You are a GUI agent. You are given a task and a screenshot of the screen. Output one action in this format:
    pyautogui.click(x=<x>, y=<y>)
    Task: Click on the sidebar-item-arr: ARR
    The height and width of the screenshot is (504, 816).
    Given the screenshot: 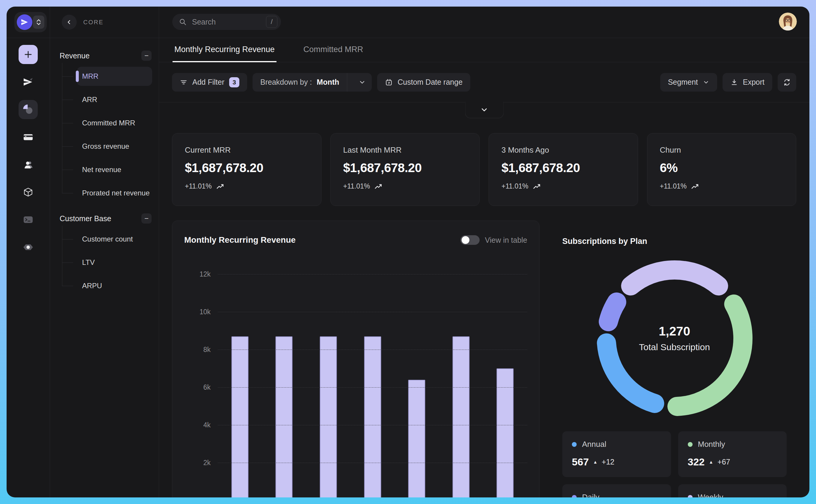 What is the action you would take?
    pyautogui.click(x=104, y=100)
    